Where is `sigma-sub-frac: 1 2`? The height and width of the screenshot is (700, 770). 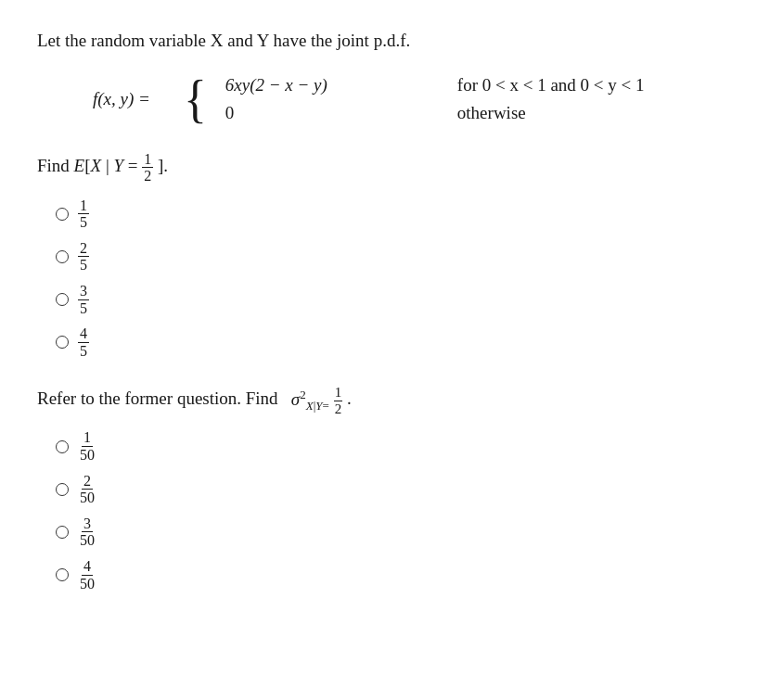
sigma-sub-frac: 1 2 is located at coordinates (339, 401).